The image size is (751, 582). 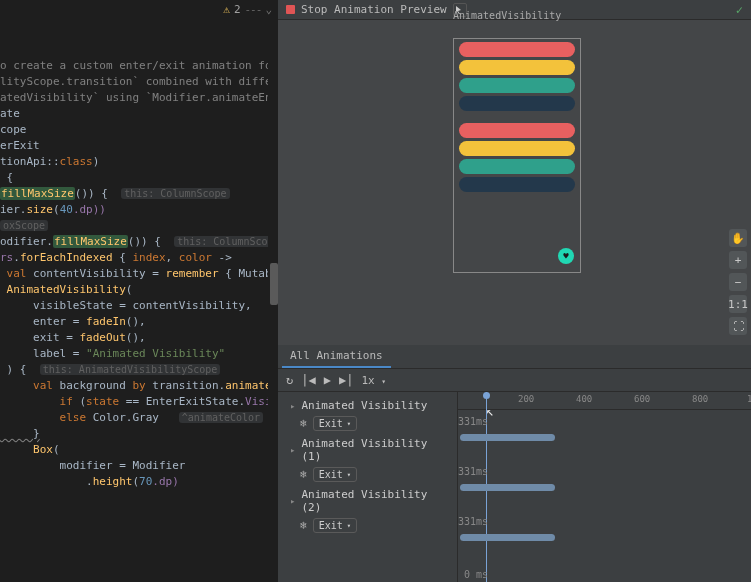 I want to click on scrollbar-thumb, so click(x=274, y=284).